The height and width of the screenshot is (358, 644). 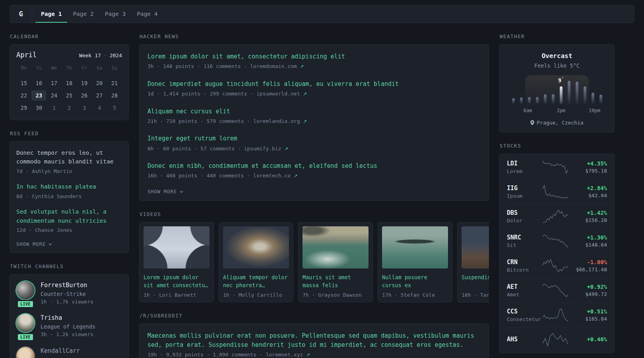 What do you see at coordinates (68, 327) in the screenshot?
I see `twitch-channel-game: League of Legends` at bounding box center [68, 327].